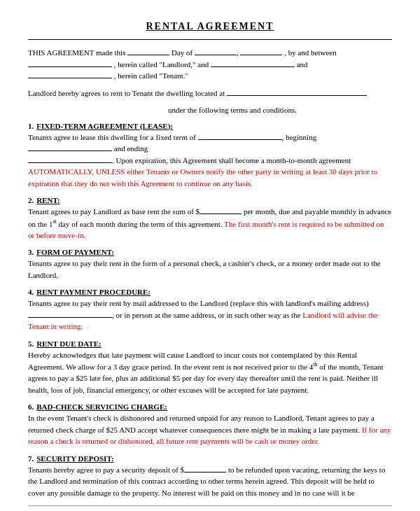 This screenshot has width=420, height=511. Describe the element at coordinates (209, 435) in the screenshot. I see `section-6a-red: If for any reason a check is returned or…` at that location.